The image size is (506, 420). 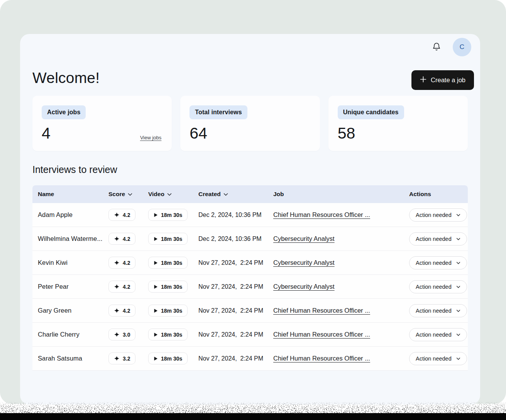 I want to click on column-header-video: Video, so click(x=173, y=194).